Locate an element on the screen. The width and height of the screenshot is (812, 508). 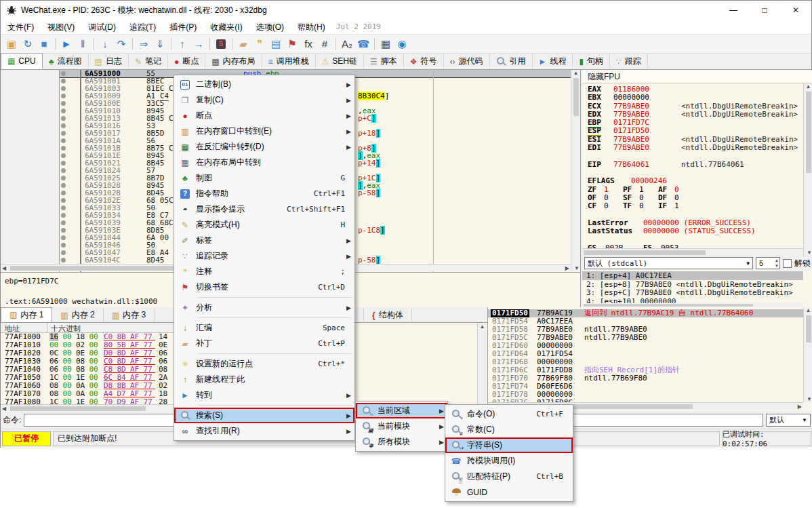
tab-references: 引用 is located at coordinates (511, 61).